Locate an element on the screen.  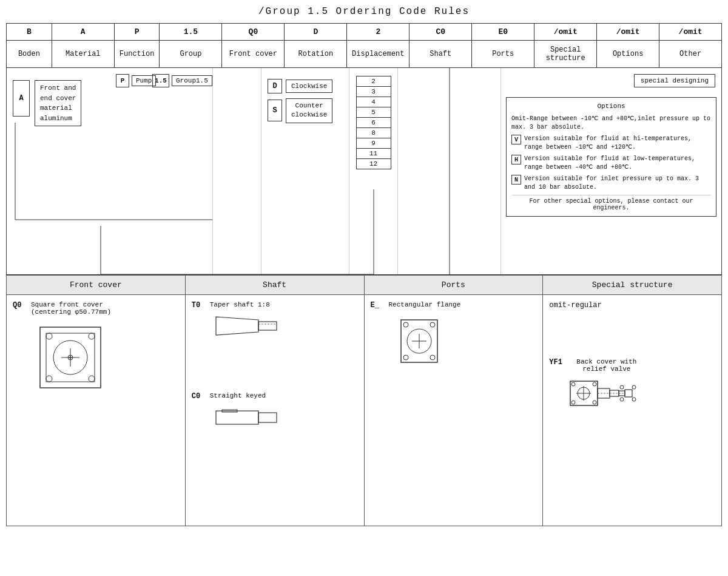
code-P: P is located at coordinates (137, 32).